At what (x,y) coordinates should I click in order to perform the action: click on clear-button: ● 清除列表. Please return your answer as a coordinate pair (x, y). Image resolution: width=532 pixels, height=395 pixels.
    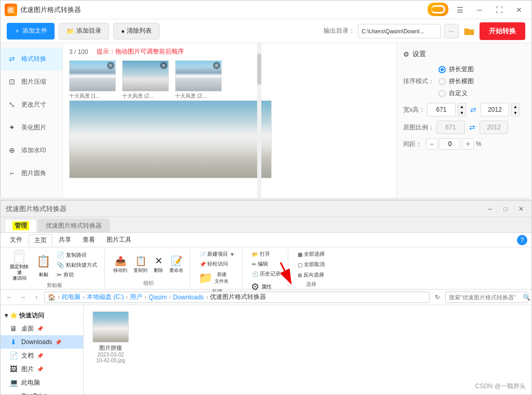
    Looking at the image, I should click on (136, 31).